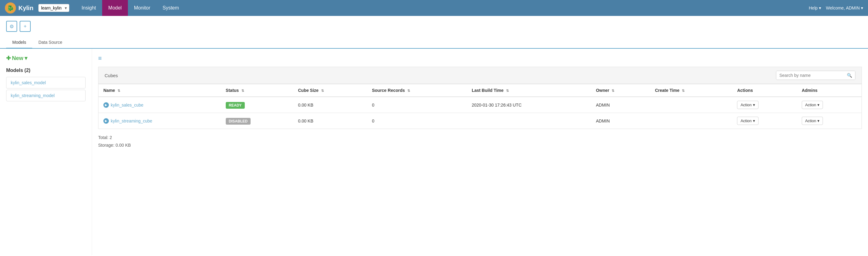 This screenshot has height=256, width=868. I want to click on settings-button: ⚙, so click(11, 26).